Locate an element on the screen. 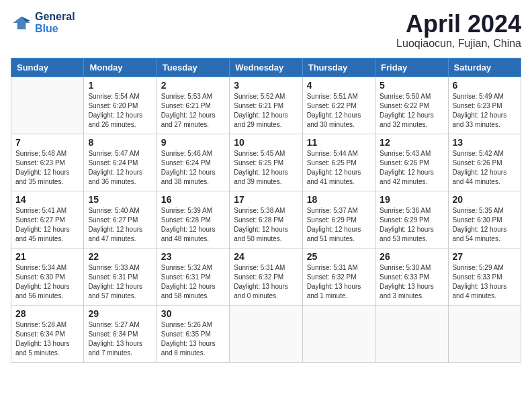  day-info-line: and 8 minutes. is located at coordinates (183, 353).